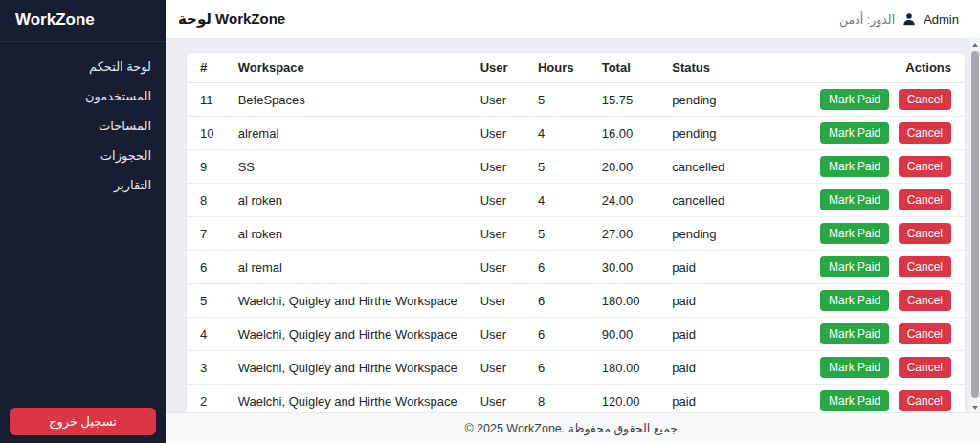  What do you see at coordinates (82, 186) in the screenshot?
I see `sidebar-item-reports: التقارير` at bounding box center [82, 186].